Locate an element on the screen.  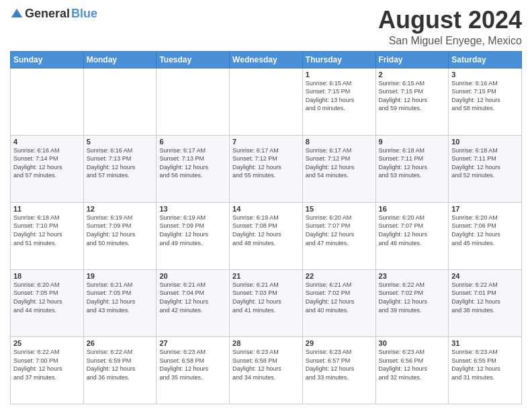
day-info: Sunrise: 6:16 AMSunset: 7:14 PMDaylight:… is located at coordinates (47, 163).